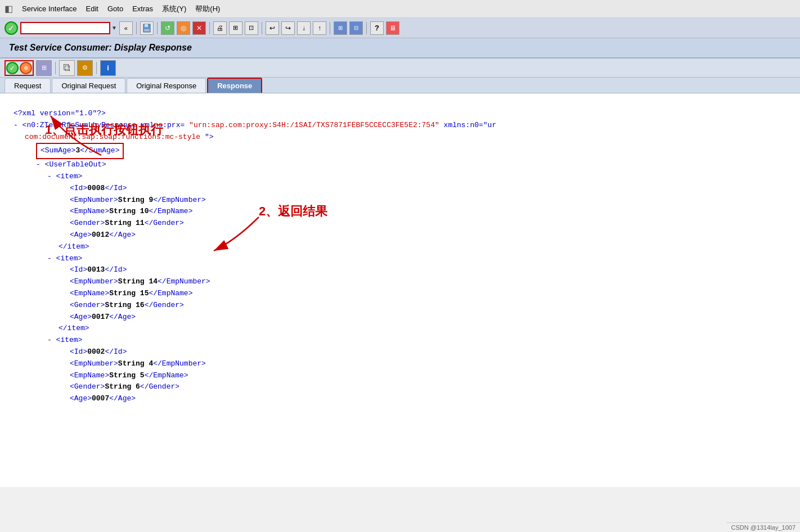  Describe the element at coordinates (272, 28) in the screenshot. I see `nav-prev-btn: ↩` at that location.